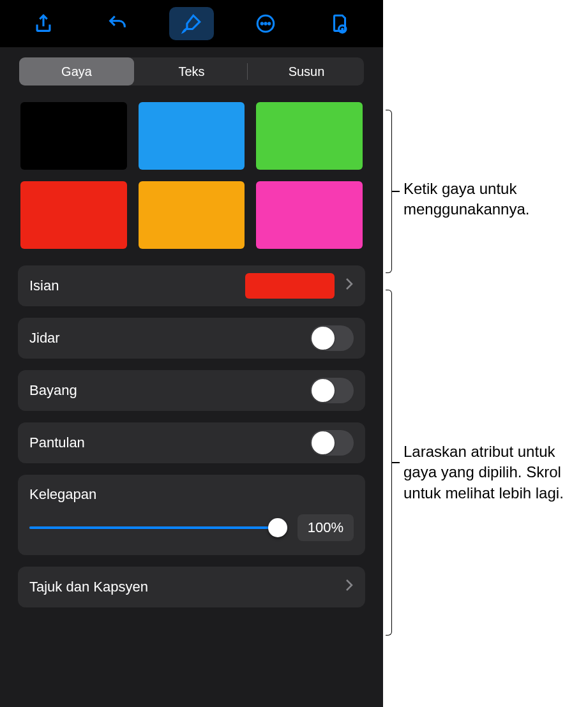  Describe the element at coordinates (192, 443) in the screenshot. I see `reflection-row: Pantulan` at that location.